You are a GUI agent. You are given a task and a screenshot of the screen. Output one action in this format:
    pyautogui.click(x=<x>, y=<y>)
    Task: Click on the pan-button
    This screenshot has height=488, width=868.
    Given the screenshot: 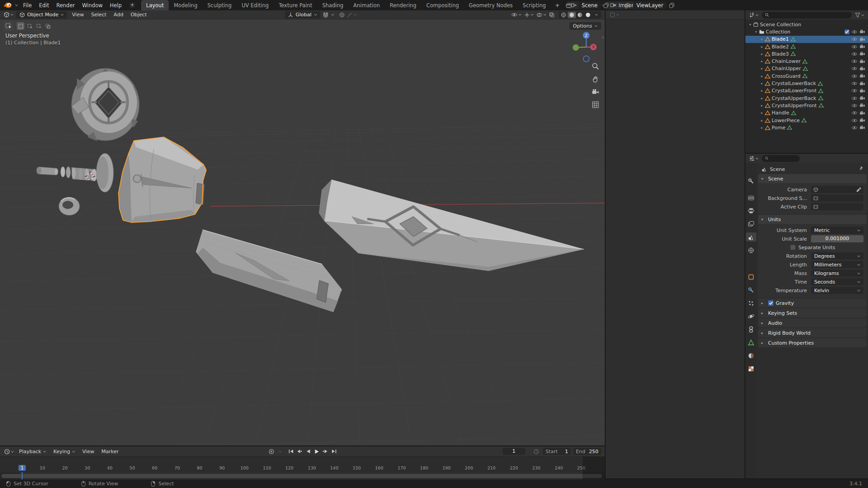 What is the action you would take?
    pyautogui.click(x=595, y=80)
    